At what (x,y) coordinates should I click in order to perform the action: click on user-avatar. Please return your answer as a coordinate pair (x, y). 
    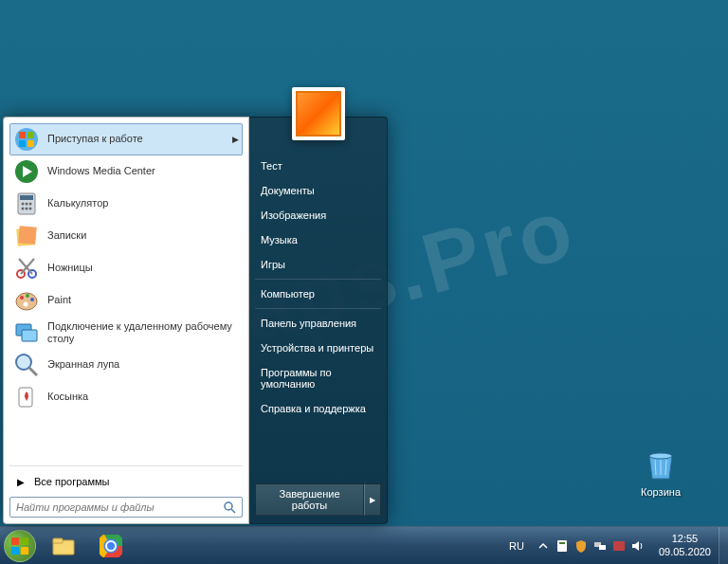
    Looking at the image, I should click on (318, 114).